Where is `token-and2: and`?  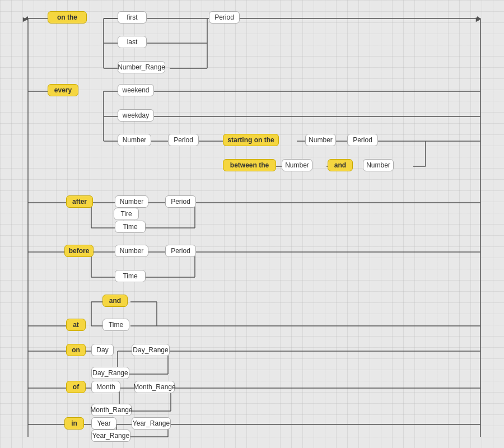
token-and2: and is located at coordinates (115, 301).